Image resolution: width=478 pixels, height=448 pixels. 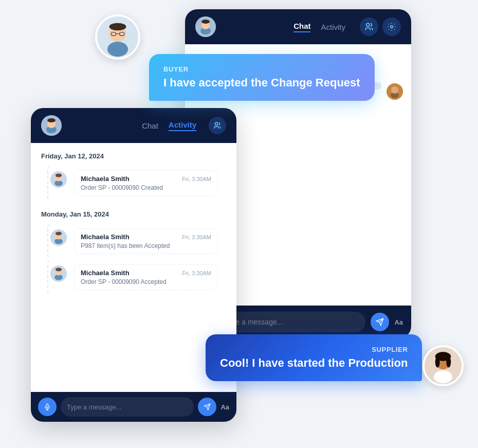 I want to click on activity-top-3: Michaela Smith Fri, 3:30AM, so click(x=146, y=273).